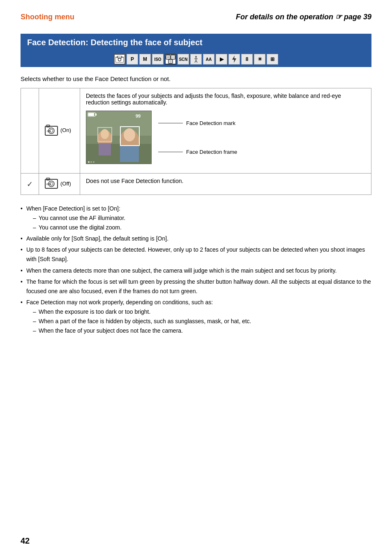  I want to click on scene-mode-icon: SCN, so click(183, 59).